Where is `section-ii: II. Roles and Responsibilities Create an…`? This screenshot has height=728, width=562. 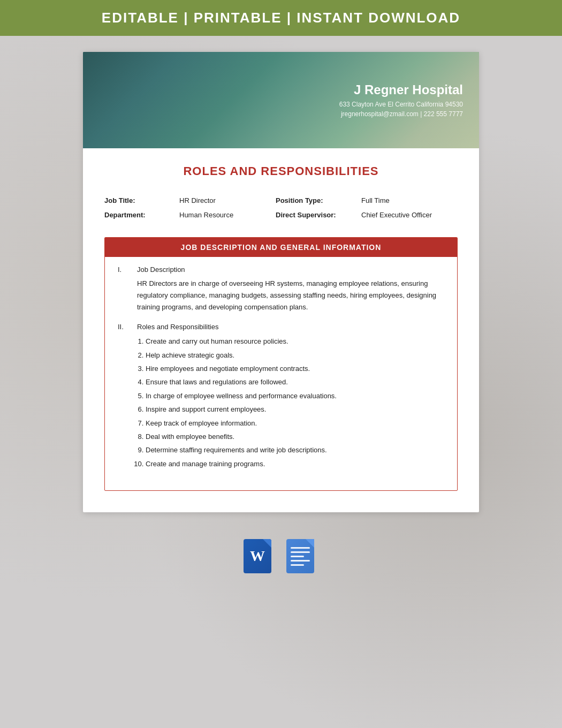
section-ii: II. Roles and Responsibilities Create an… is located at coordinates (281, 396).